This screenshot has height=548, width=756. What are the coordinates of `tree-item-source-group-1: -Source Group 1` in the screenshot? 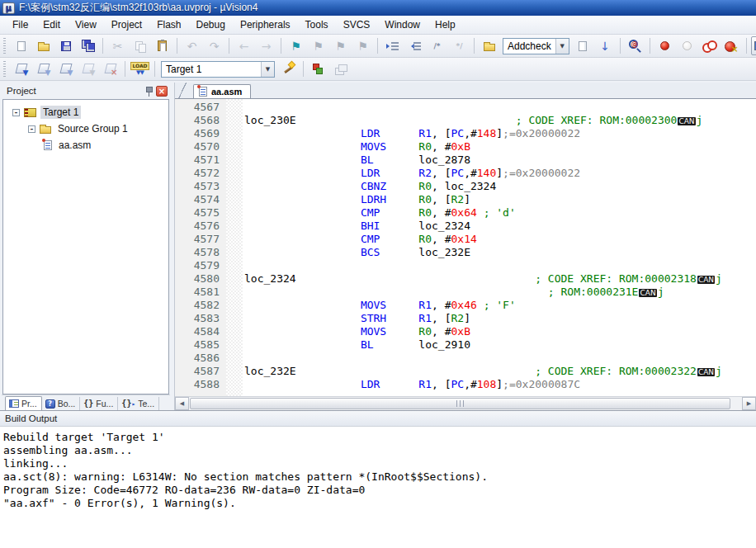 It's located at (86, 129).